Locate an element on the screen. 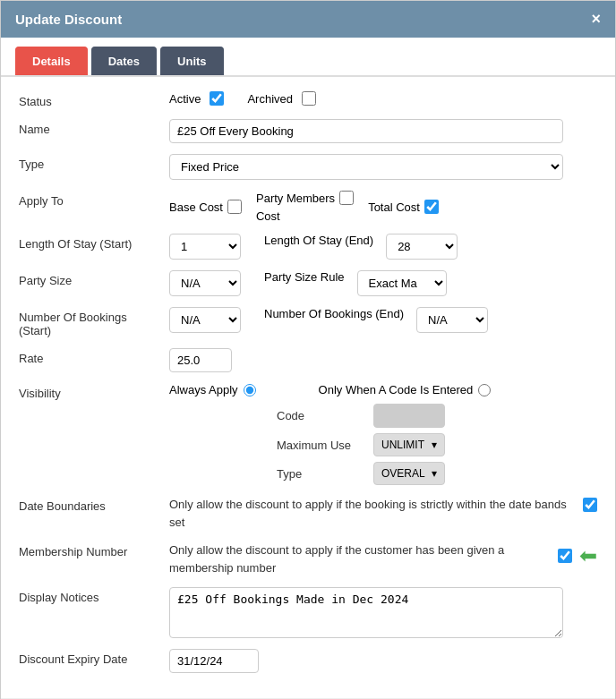 The image size is (616, 699). party-members-checkbox is located at coordinates (346, 198).